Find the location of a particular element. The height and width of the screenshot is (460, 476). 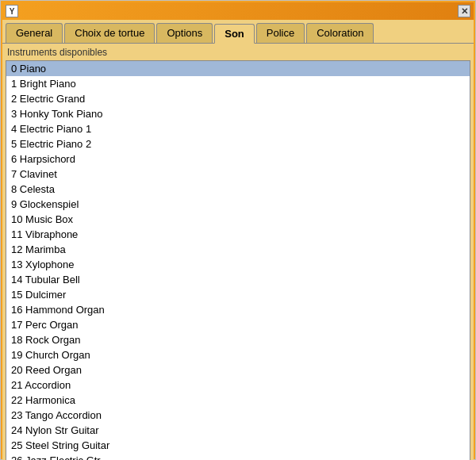

list-item: 5 Electric Piano 2 is located at coordinates (238, 144).